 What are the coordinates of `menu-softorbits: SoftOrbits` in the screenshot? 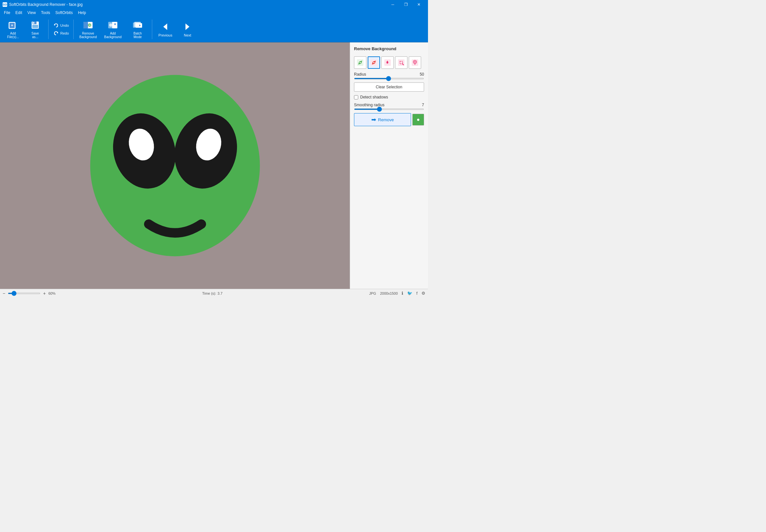 It's located at (64, 13).